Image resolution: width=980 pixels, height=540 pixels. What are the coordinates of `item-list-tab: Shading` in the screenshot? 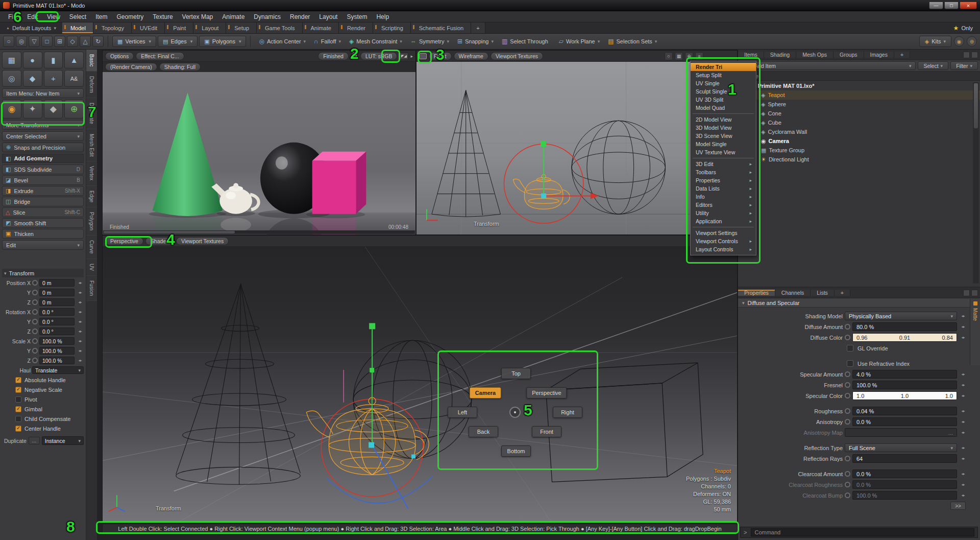 It's located at (780, 55).